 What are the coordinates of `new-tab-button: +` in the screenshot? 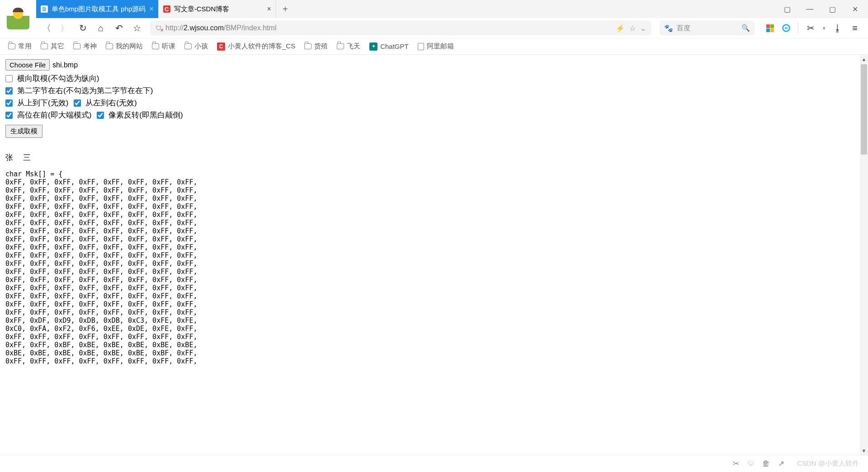 It's located at (285, 9).